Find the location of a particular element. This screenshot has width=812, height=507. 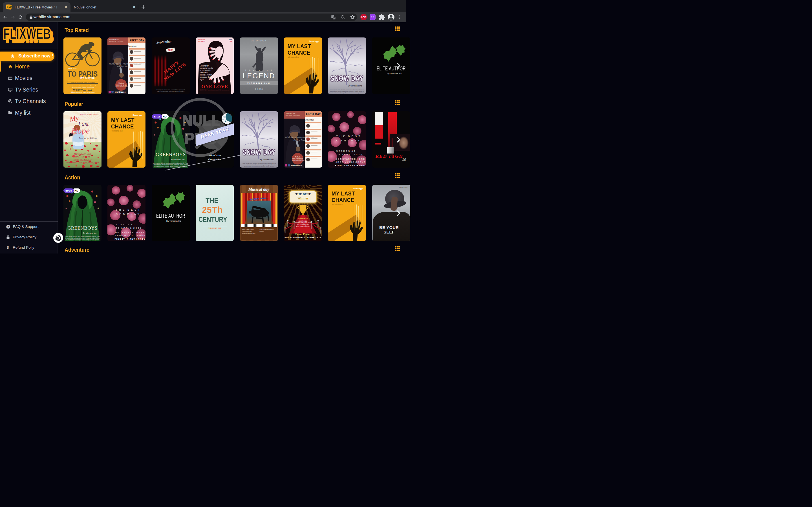

svg-text: FLIXWEB is located at coordinates (27, 34).